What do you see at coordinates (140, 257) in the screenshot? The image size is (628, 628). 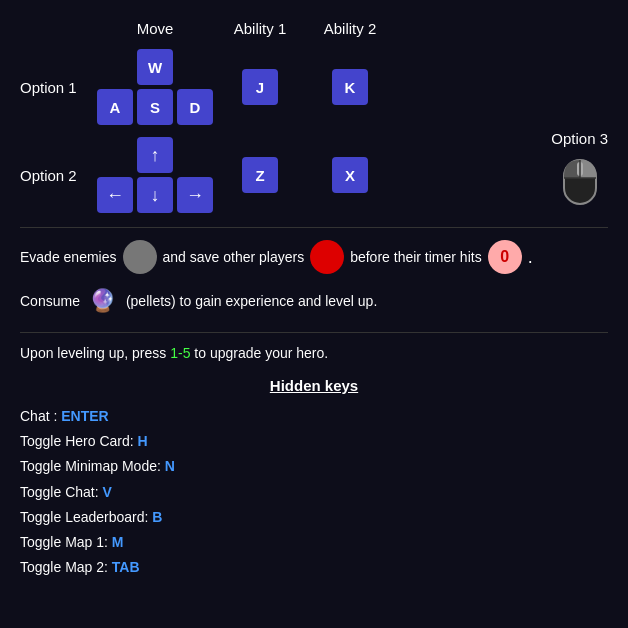 I see `enemy-circle` at bounding box center [140, 257].